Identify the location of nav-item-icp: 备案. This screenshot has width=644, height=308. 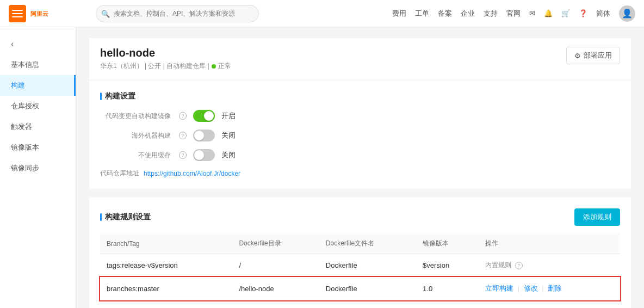
(445, 14).